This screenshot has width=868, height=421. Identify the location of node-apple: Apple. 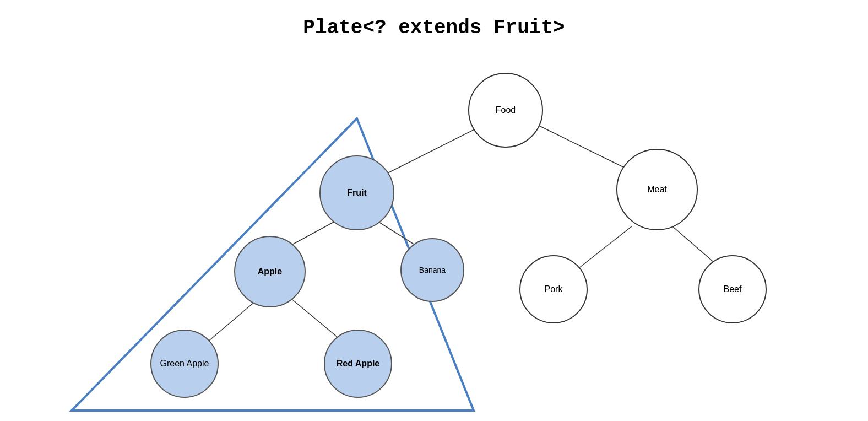
(270, 272).